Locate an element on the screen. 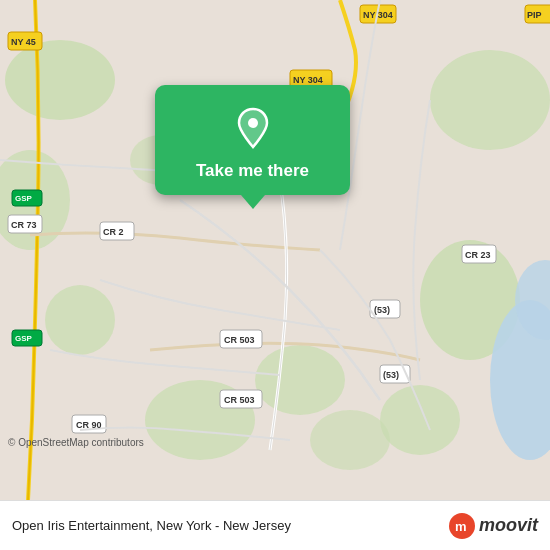 Image resolution: width=550 pixels, height=550 pixels. svg-text: NY 45 is located at coordinates (24, 42).